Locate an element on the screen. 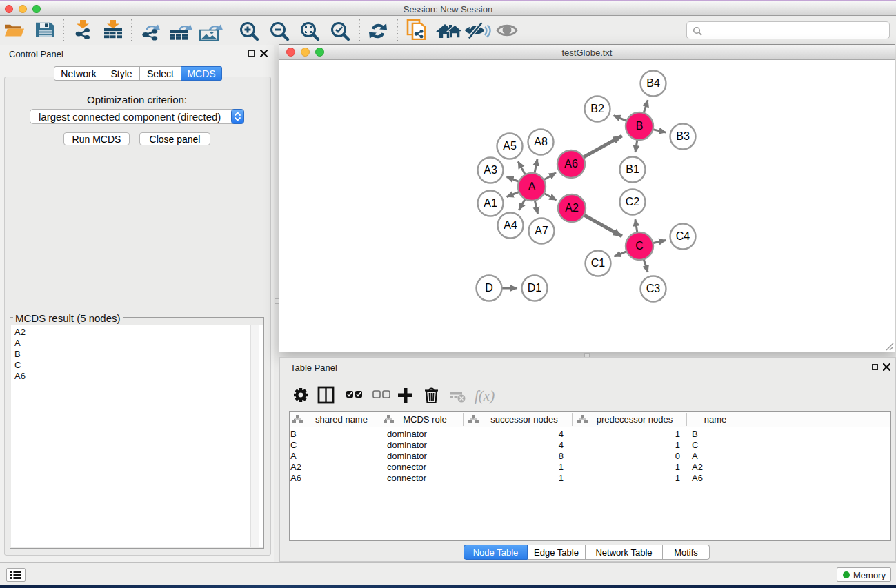  svg-text: shared name is located at coordinates (341, 419).